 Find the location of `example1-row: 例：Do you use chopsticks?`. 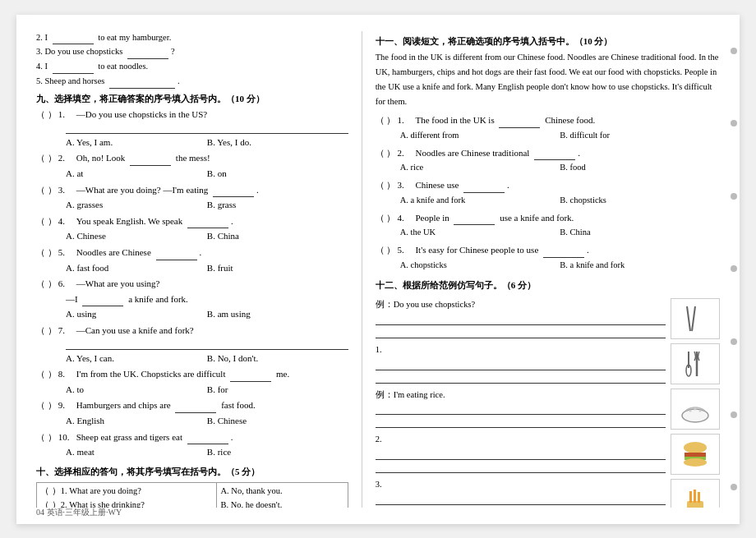

example1-row: 例：Do you use chopsticks? is located at coordinates (547, 319).